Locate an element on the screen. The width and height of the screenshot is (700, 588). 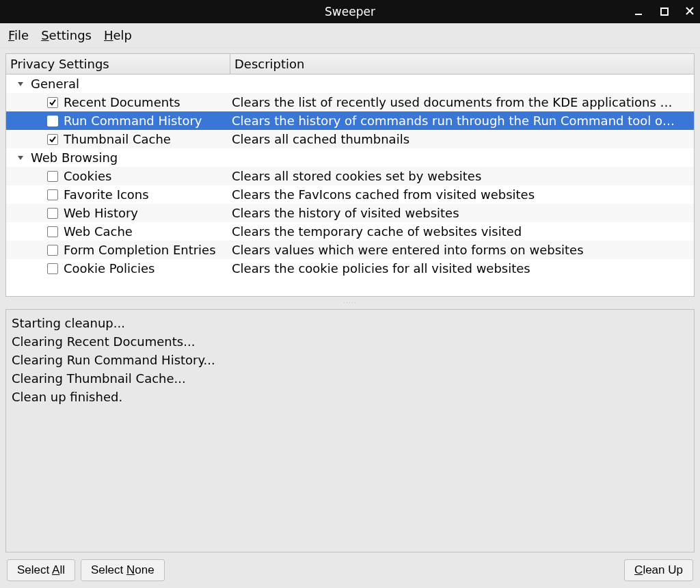
item-description: Clears the FavIcons cached from visited … is located at coordinates (462, 194).